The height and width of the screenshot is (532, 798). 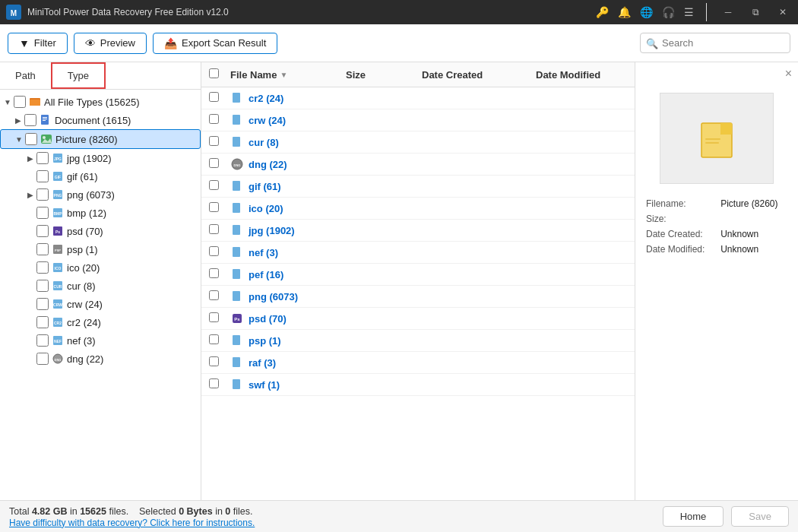 I want to click on tab-type: Type, so click(x=78, y=76).